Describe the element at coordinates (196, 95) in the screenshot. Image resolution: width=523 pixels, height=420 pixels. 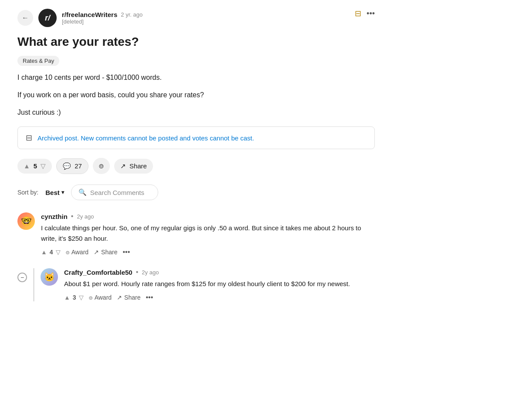
I see `post-body: I charge 10 cents per word - $100/1000 w…` at that location.